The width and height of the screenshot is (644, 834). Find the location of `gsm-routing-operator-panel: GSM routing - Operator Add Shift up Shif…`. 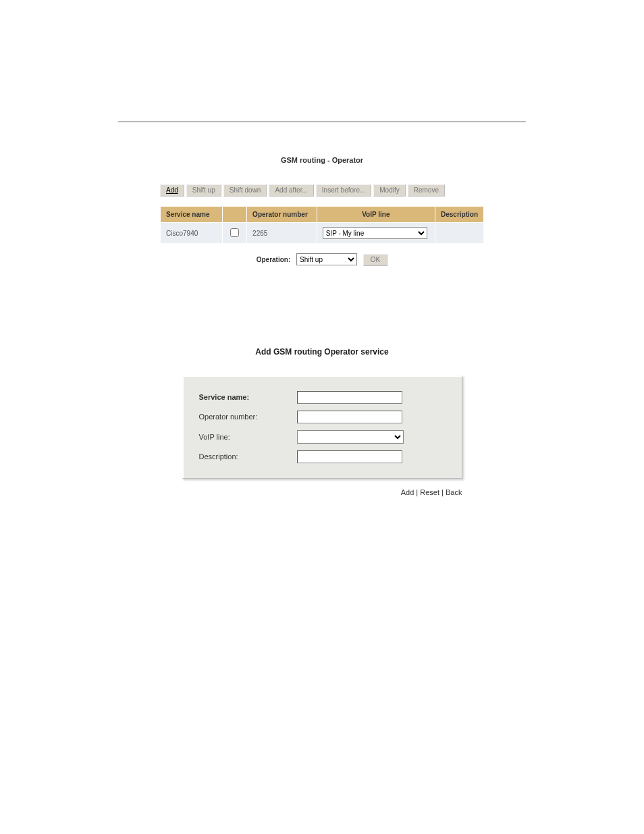

gsm-routing-operator-panel: GSM routing - Operator Add Shift up Shif… is located at coordinates (322, 208).